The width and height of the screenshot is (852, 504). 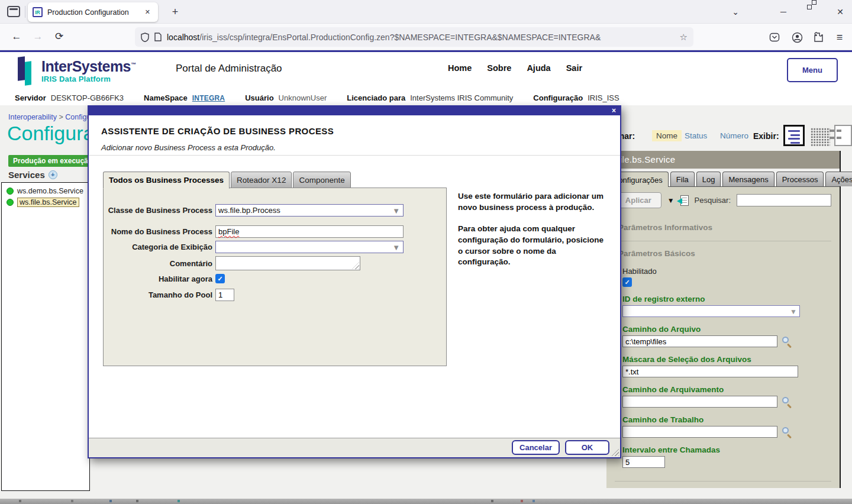 I want to click on chevron-down-icon: ▼, so click(x=793, y=312).